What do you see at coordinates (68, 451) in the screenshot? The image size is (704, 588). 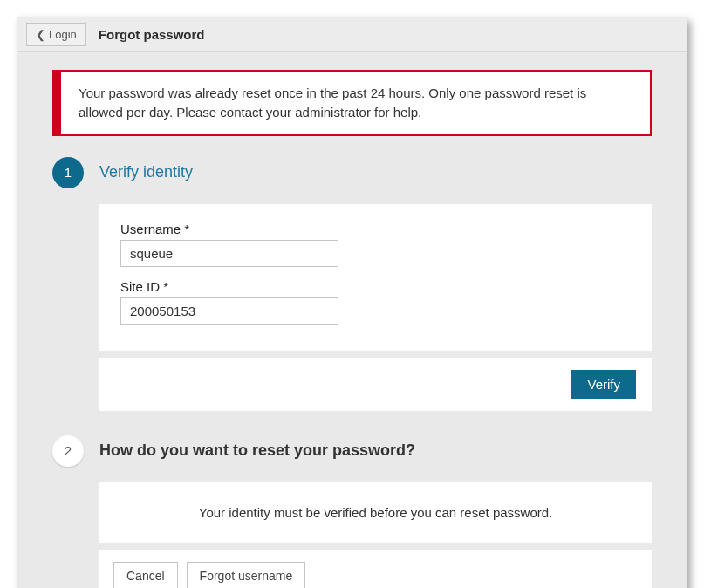 I see `step2-number-badge: 2` at bounding box center [68, 451].